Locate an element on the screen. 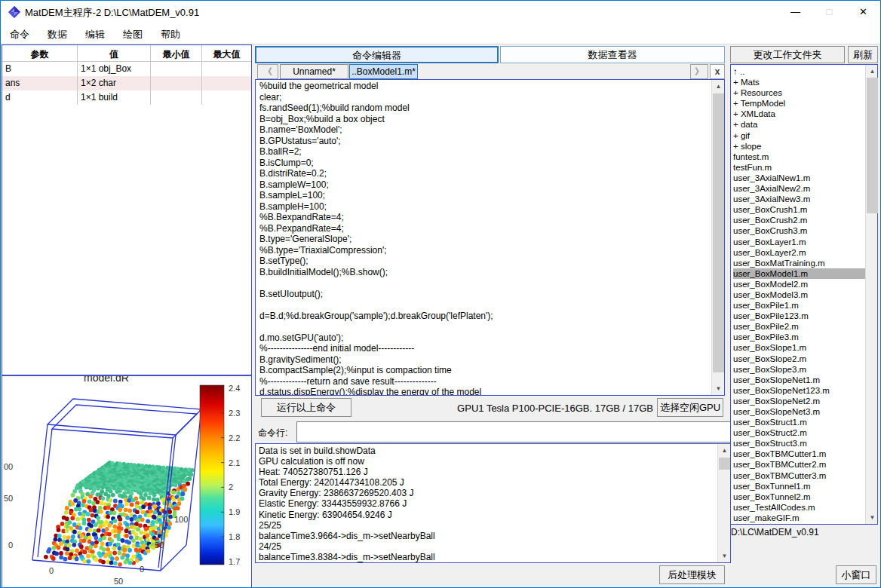 The height and width of the screenshot is (588, 881). col-header-min: 最小值 is located at coordinates (177, 54).